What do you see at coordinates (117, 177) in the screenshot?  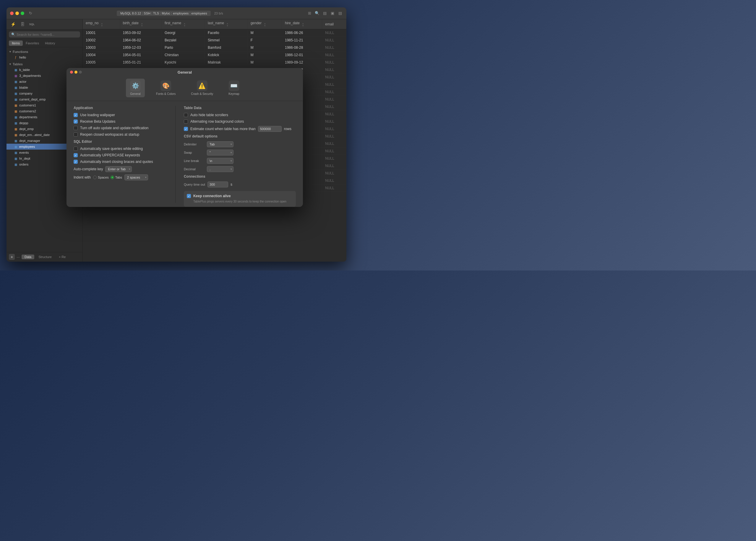 I see `radio-tabs: Tabs` at bounding box center [117, 177].